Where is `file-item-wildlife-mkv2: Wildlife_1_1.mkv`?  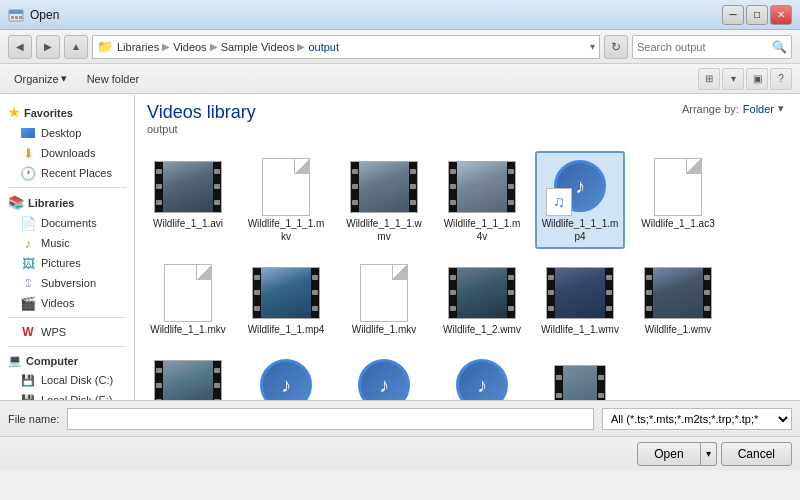
file-item-wildlife-mkv2: Wildlife_1_1.mkv is located at coordinates (188, 300).